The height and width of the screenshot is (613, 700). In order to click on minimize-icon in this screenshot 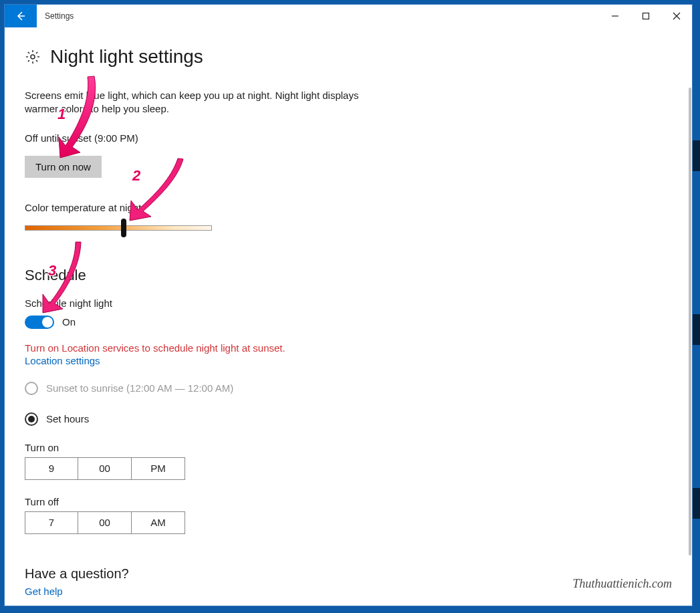, I will do `click(615, 16)`.